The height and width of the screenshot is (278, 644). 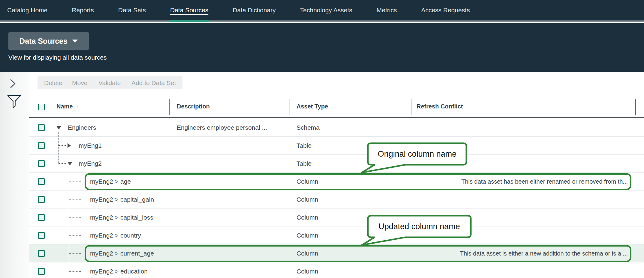 I want to click on table-row-myeng2: myEng2 Table, so click(x=337, y=164).